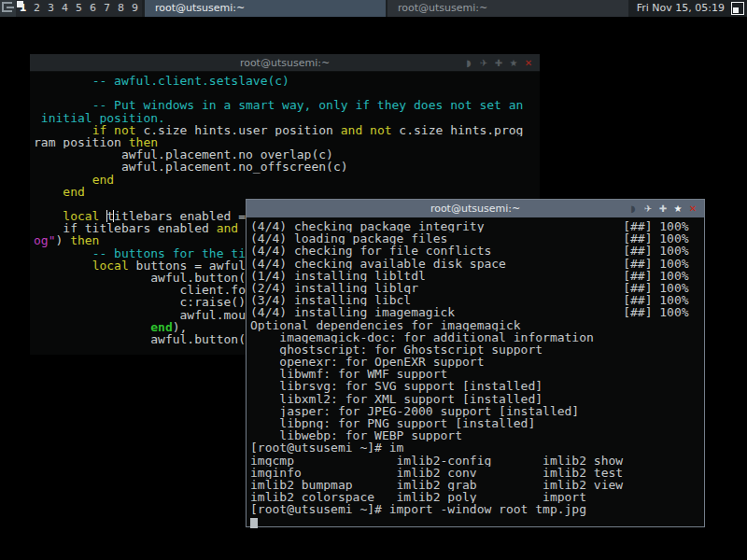  I want to click on tag-5: 5, so click(78, 8).